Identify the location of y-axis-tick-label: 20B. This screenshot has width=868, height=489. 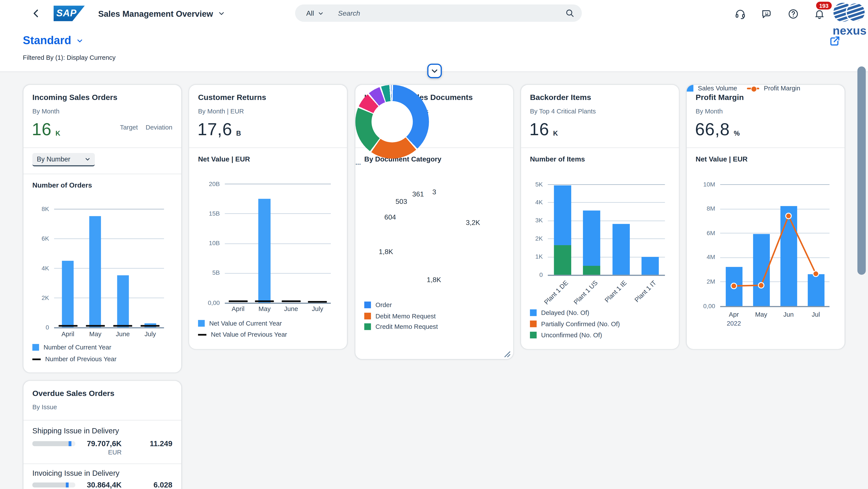
(204, 183).